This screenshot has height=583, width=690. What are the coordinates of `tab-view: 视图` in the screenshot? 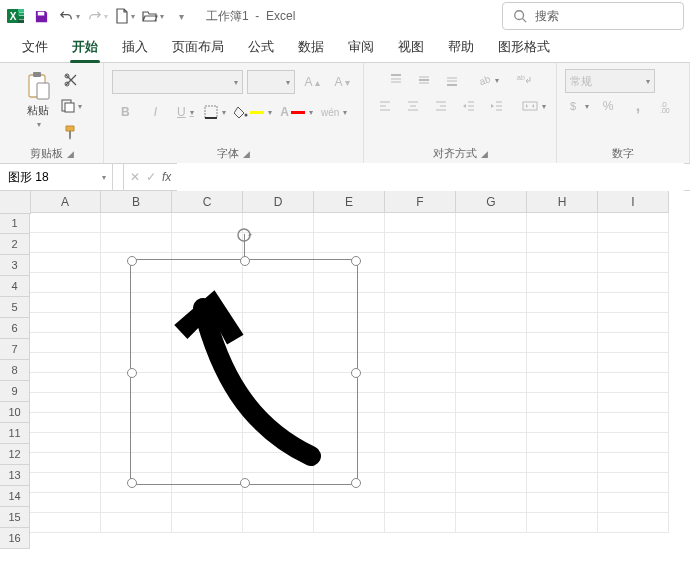 It's located at (411, 47).